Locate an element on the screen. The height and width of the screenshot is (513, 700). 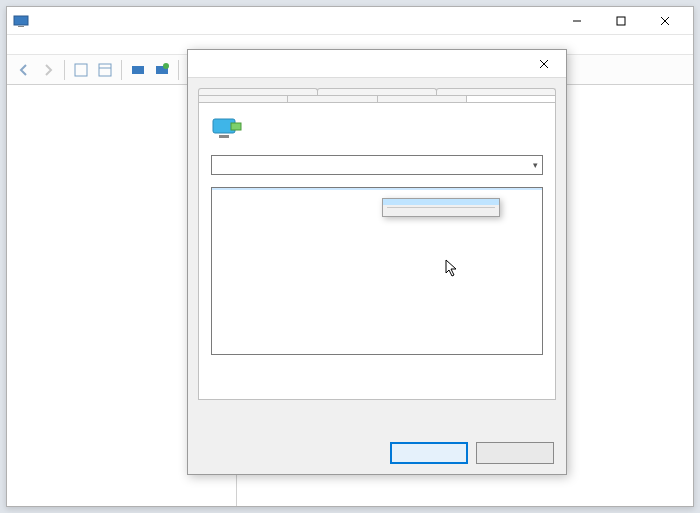
list-item is located at coordinates (377, 195).